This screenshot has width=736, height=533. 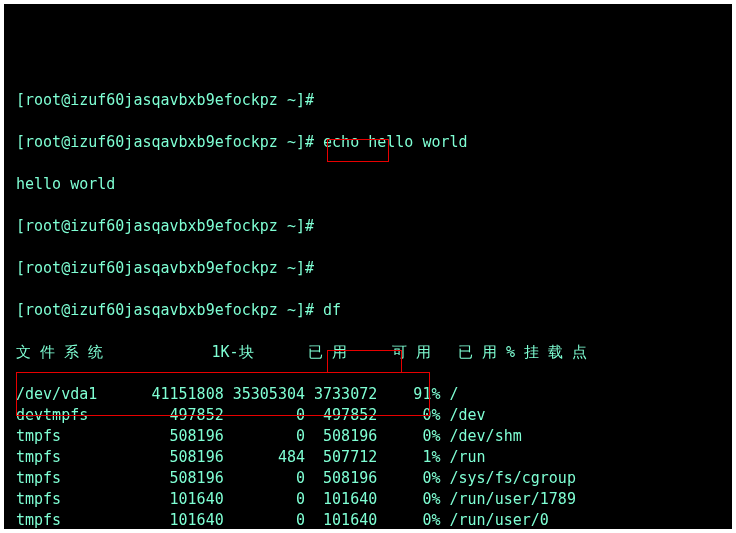 What do you see at coordinates (396, 142) in the screenshot?
I see `command-text: echo hello world` at bounding box center [396, 142].